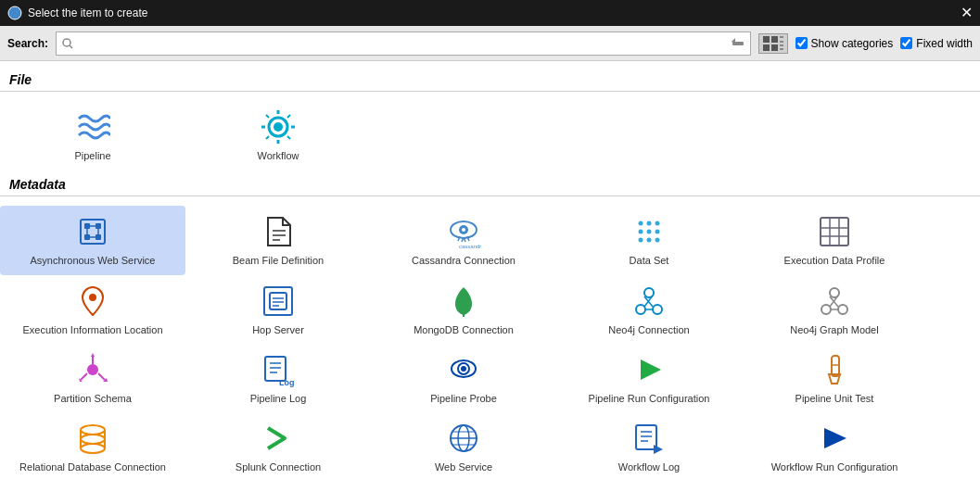 The height and width of the screenshot is (479, 980). I want to click on svg-text: cassandra, so click(470, 246).